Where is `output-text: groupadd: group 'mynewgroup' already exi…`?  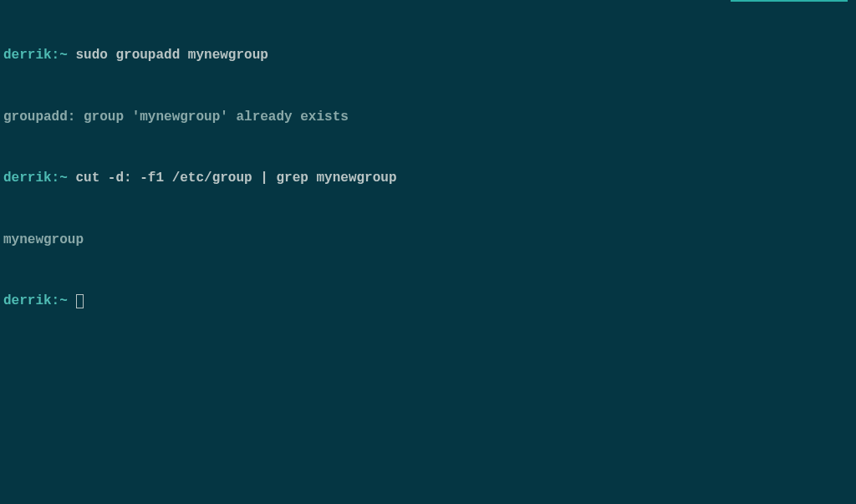 output-text: groupadd: group 'mynewgroup' already exi… is located at coordinates (176, 117).